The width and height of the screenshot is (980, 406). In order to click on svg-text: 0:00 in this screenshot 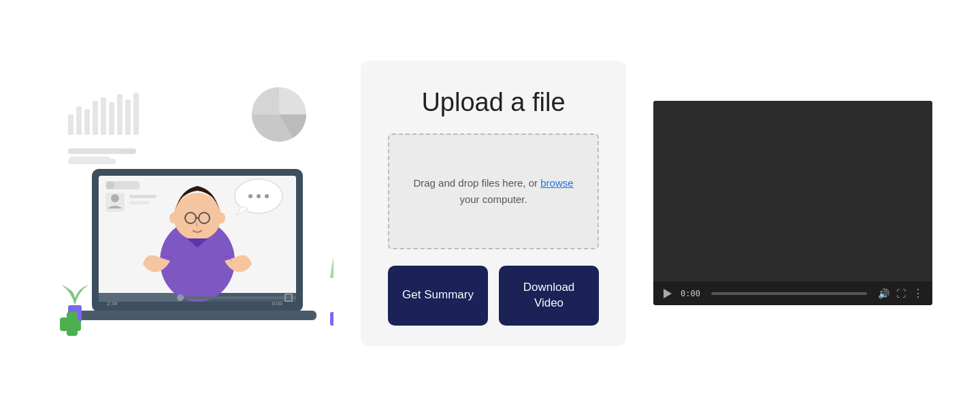, I will do `click(277, 304)`.